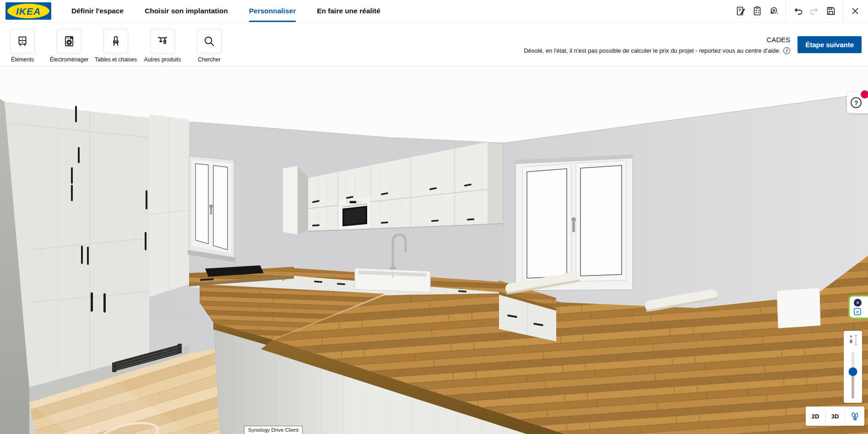  Describe the element at coordinates (855, 11) in the screenshot. I see `close-icon` at that location.